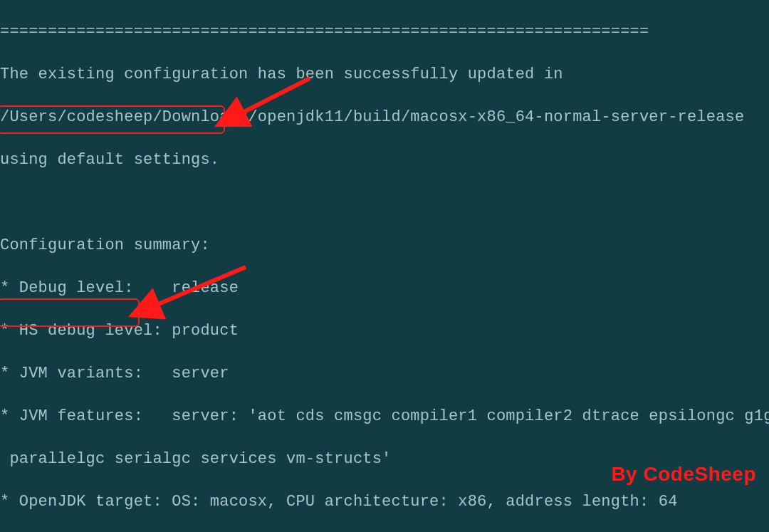  What do you see at coordinates (384, 417) in the screenshot?
I see `config-jvm-features-1: * JVM features: server: 'aot cds cmsgc c…` at bounding box center [384, 417].